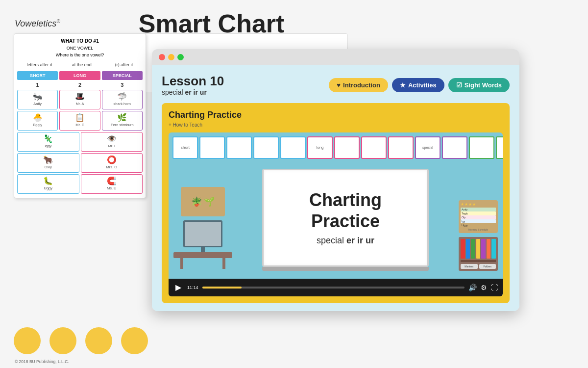 Image resolution: width=588 pixels, height=368 pixels. I want to click on lesson-header: Lesson 10 special er ir ur ♥ Introductio…, so click(336, 85).